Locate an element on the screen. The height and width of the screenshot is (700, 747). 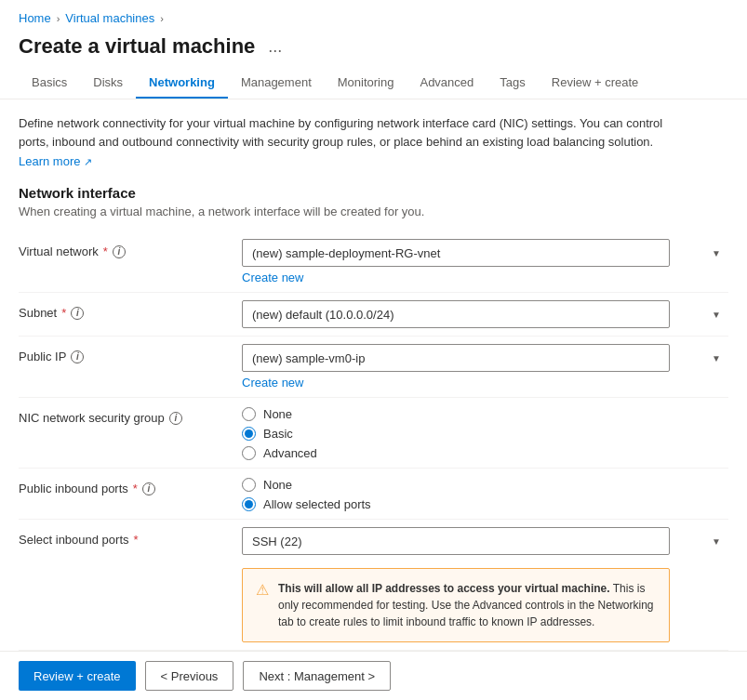
label-select-inbound-ports: Select inbound ports * is located at coordinates (130, 537).